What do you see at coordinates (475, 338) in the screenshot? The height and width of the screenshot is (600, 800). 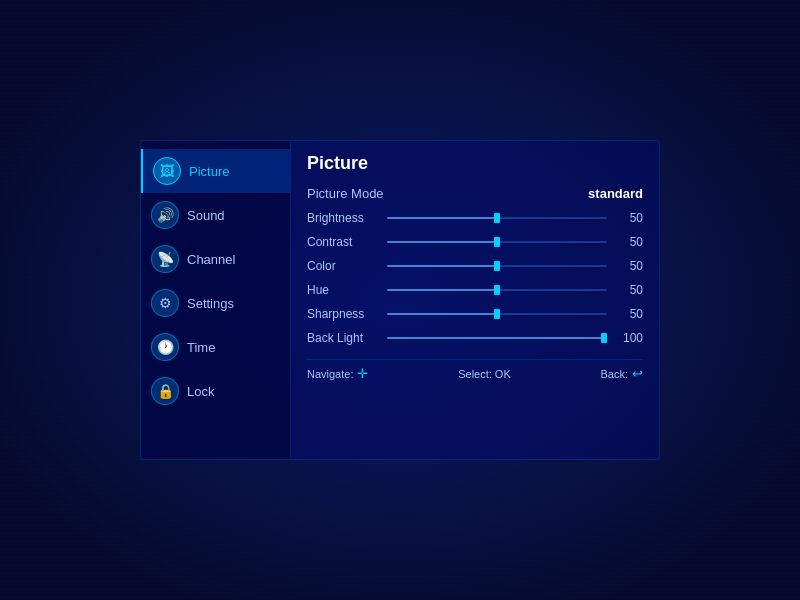 I see `backlight-row: Back Light 100` at bounding box center [475, 338].